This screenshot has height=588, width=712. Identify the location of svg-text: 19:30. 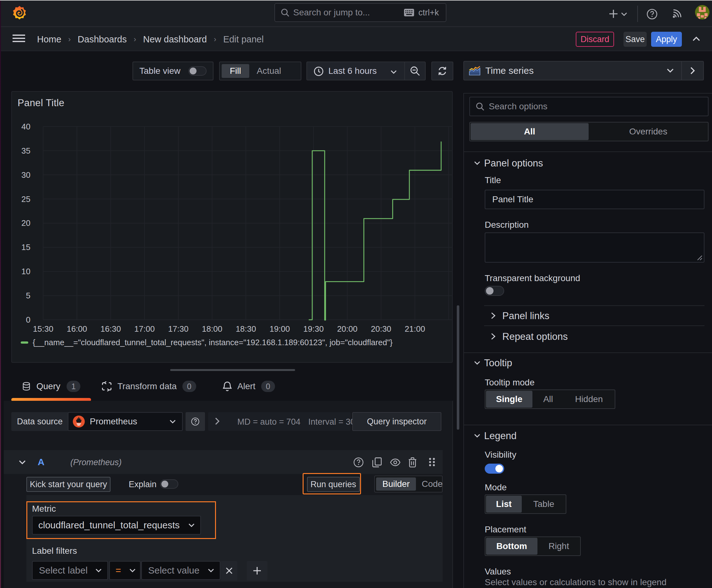
(314, 329).